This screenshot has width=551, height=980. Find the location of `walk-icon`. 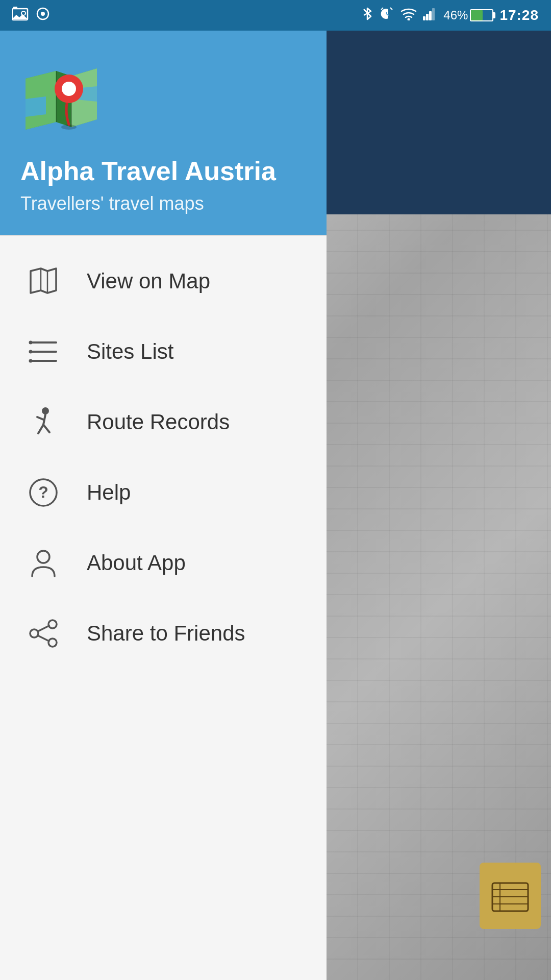

walk-icon is located at coordinates (43, 422).